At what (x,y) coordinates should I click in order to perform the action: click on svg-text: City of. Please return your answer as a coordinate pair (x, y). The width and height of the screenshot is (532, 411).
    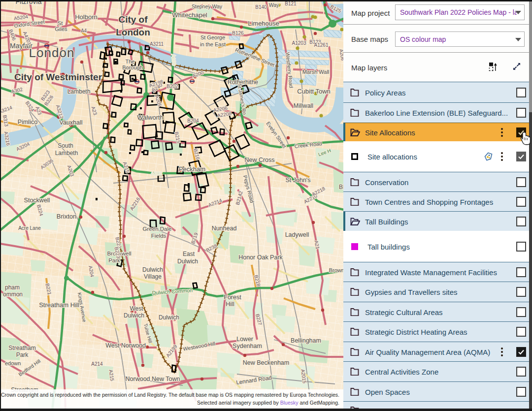
    Looking at the image, I should click on (133, 20).